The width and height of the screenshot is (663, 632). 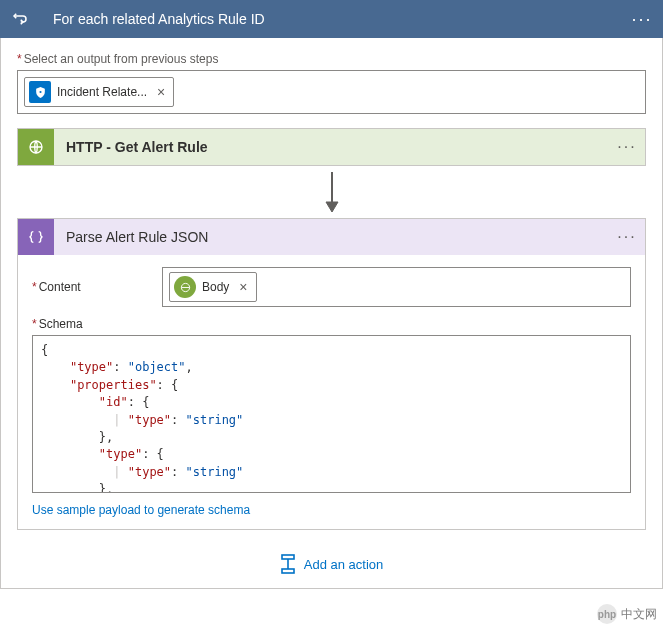 I want to click on token-incident-related: Incident Relate... ×, so click(x=99, y=92).